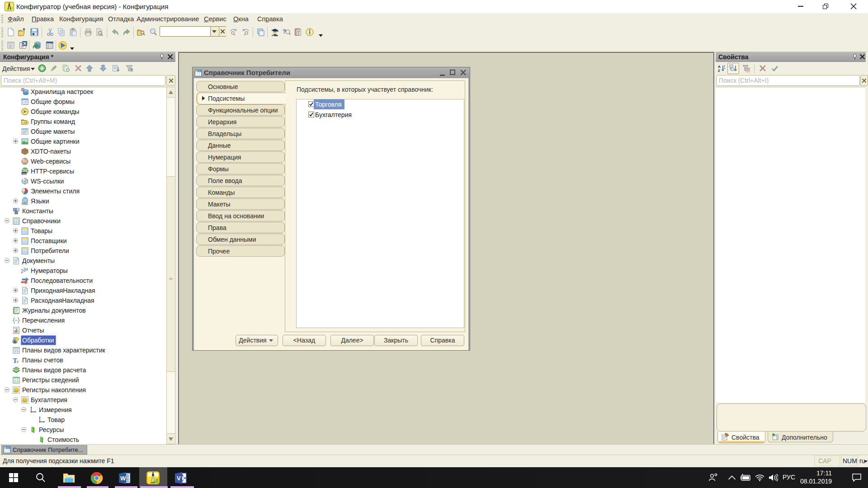  Describe the element at coordinates (27, 269) in the screenshot. I see `svg-text: 4` at that location.